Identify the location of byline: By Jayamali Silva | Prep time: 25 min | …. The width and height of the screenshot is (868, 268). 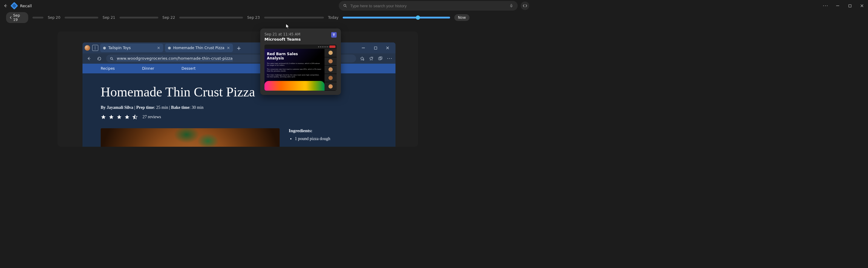
(239, 108).